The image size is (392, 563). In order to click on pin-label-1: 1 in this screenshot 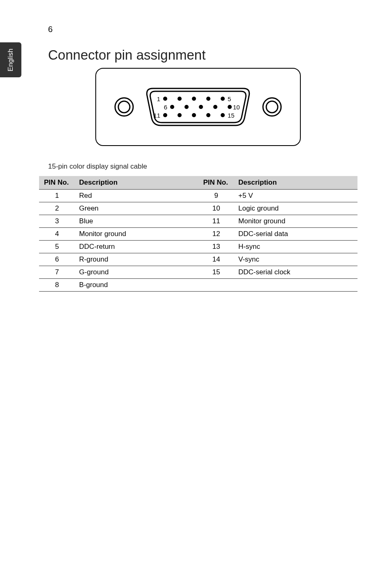, I will do `click(159, 99)`.